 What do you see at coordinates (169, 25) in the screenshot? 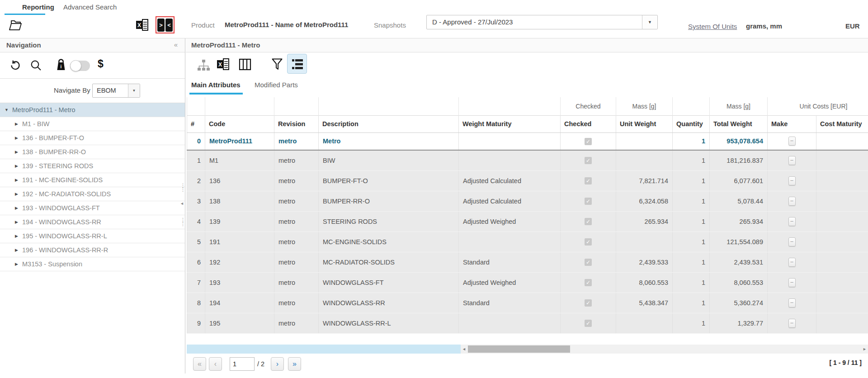
I see `collapse-columns-icon-right: <` at bounding box center [169, 25].